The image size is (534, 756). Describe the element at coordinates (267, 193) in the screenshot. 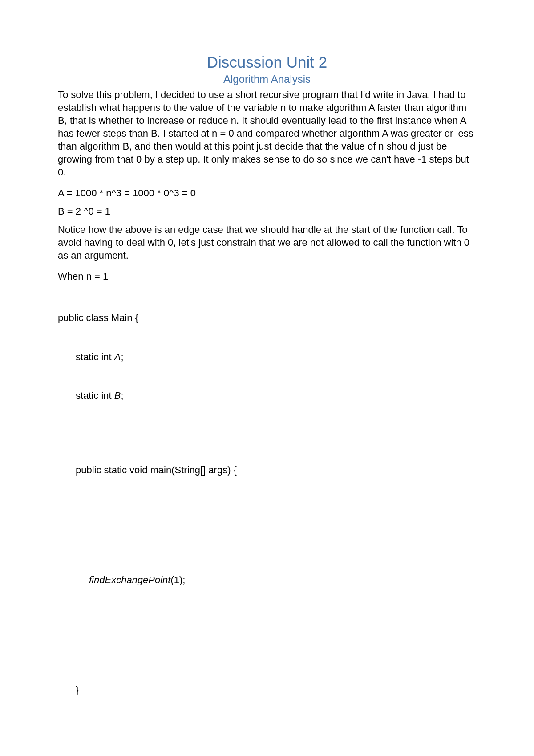

I see `equation-a: A = 1000 * n^3 = 1000 * 0^3 = 0` at that location.